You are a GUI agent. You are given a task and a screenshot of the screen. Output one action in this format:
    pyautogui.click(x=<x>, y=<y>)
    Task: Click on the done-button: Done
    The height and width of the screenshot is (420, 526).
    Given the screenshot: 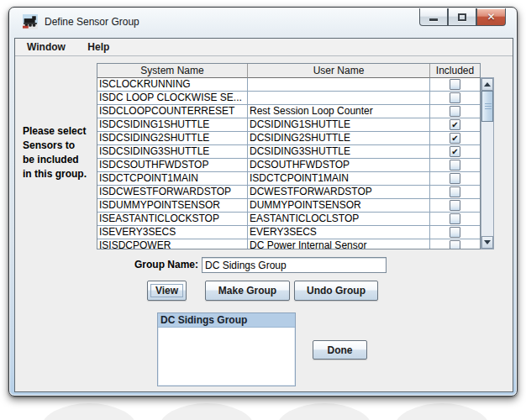 What is the action you would take?
    pyautogui.click(x=339, y=349)
    